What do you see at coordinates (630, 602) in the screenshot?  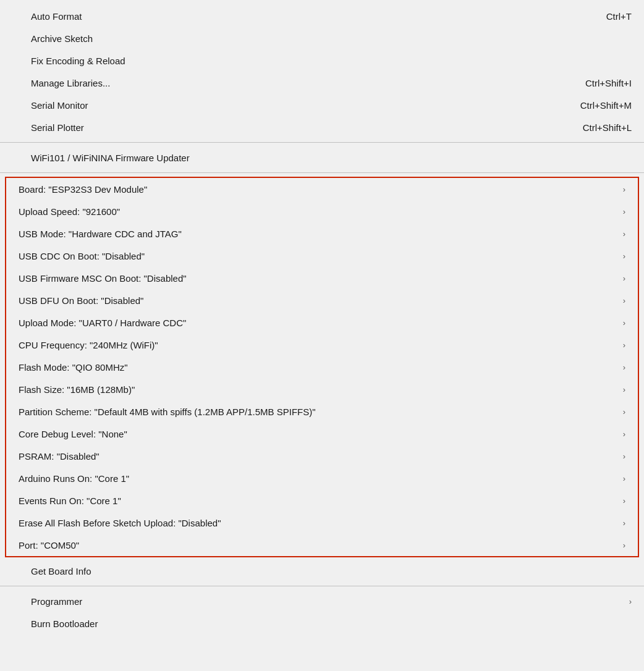 I see `menu-item-arrow-programmer: ›` at bounding box center [630, 602].